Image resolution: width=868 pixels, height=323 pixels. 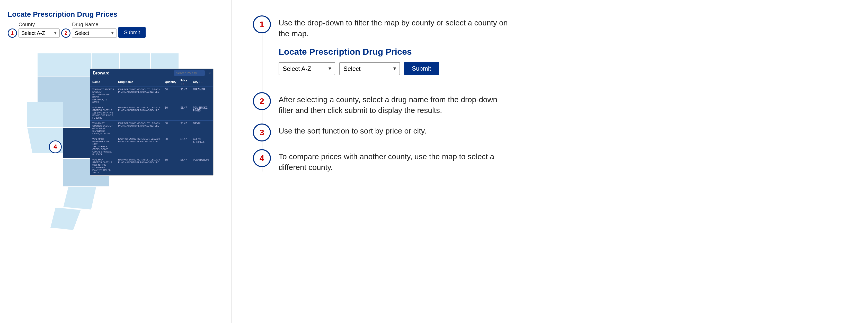 What do you see at coordinates (394, 161) in the screenshot?
I see `instruction-4-text: To compare prices with another county, u…` at bounding box center [394, 161].